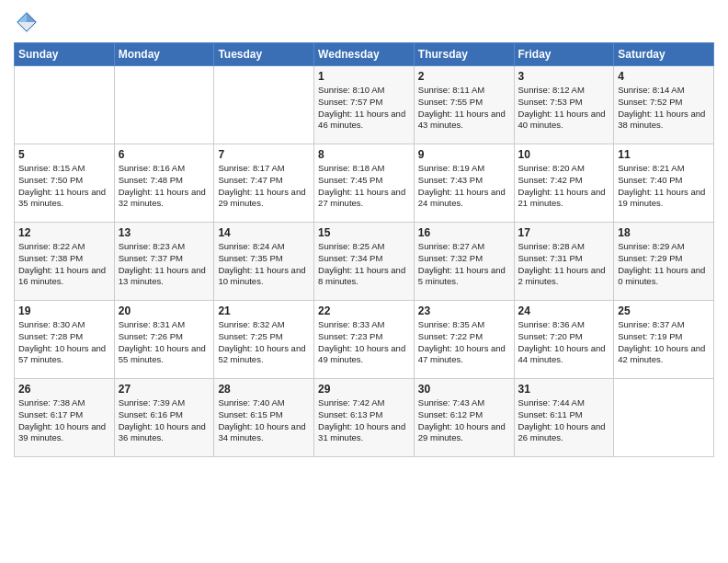 Image resolution: width=728 pixels, height=563 pixels. I want to click on day-cell: 4Sunrise: 8:14 AM Sunset: 7:52 PM Daylig…, so click(664, 105).